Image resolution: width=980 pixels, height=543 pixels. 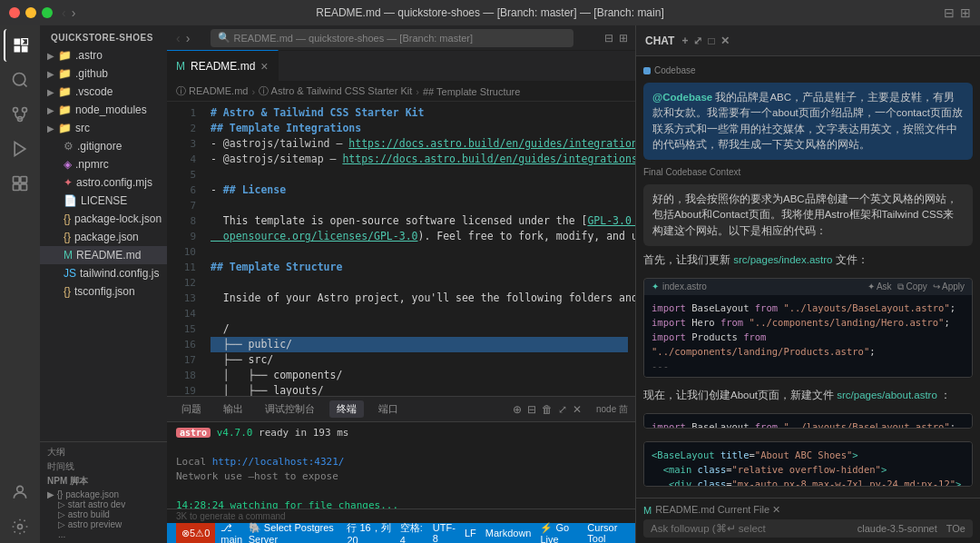 What do you see at coordinates (368, 532) in the screenshot?
I see `status-line-col: 行 16，列 20` at bounding box center [368, 532].